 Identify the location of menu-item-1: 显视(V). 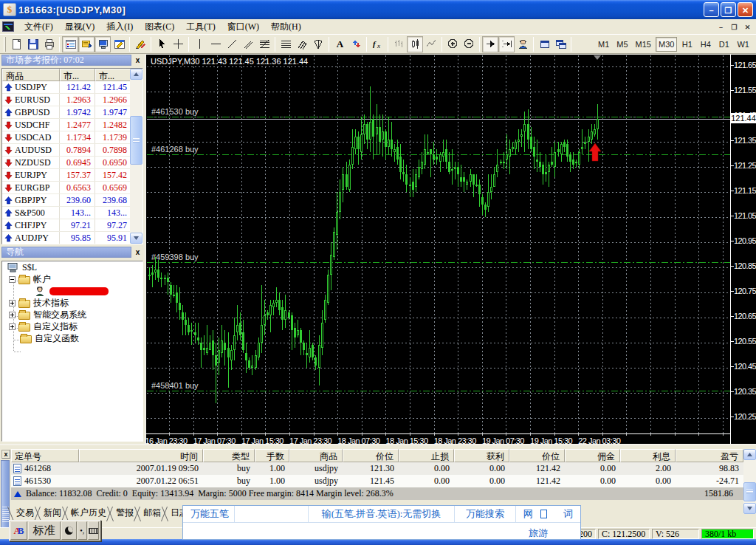
(80, 27).